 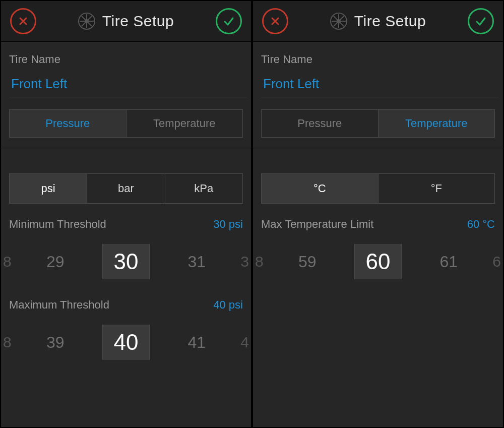 I want to click on max-threshold-label: Maximum Threshold, so click(x=59, y=305).